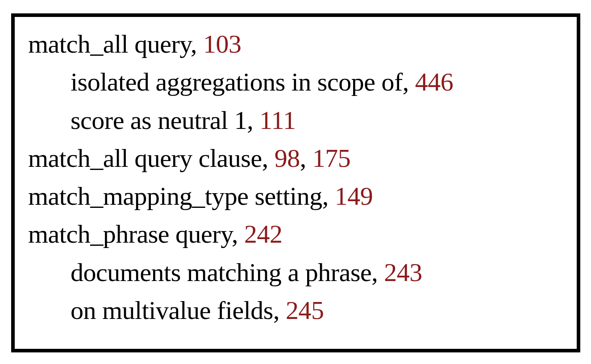 The height and width of the screenshot is (364, 591). What do you see at coordinates (159, 120) in the screenshot?
I see `entry-text: score as neutral 1` at bounding box center [159, 120].